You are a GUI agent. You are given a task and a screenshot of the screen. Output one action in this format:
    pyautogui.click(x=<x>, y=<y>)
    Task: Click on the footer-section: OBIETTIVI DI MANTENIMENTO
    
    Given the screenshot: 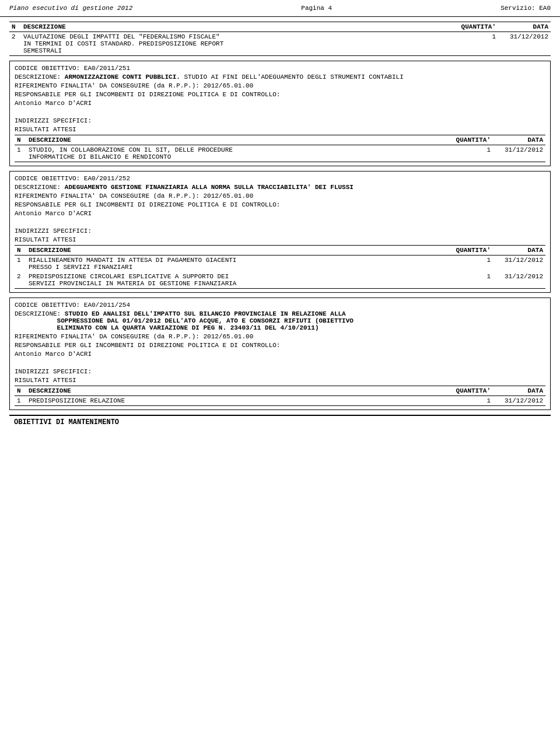 What is the action you would take?
    pyautogui.click(x=280, y=422)
    